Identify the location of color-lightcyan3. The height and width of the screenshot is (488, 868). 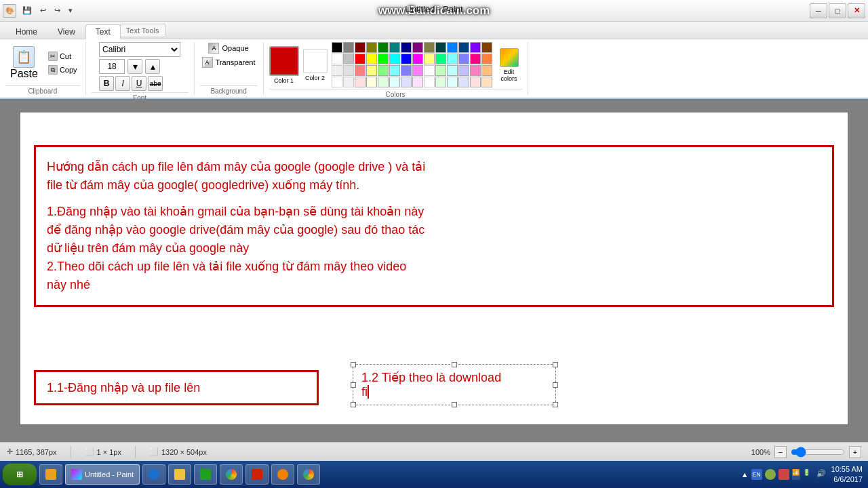
(395, 82).